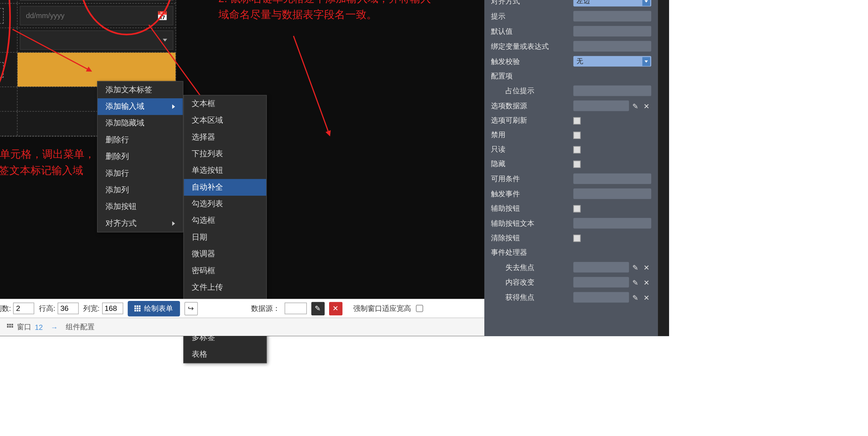 This screenshot has height=436, width=868. I want to click on prop-row: 辅助按钮文本, so click(571, 223).